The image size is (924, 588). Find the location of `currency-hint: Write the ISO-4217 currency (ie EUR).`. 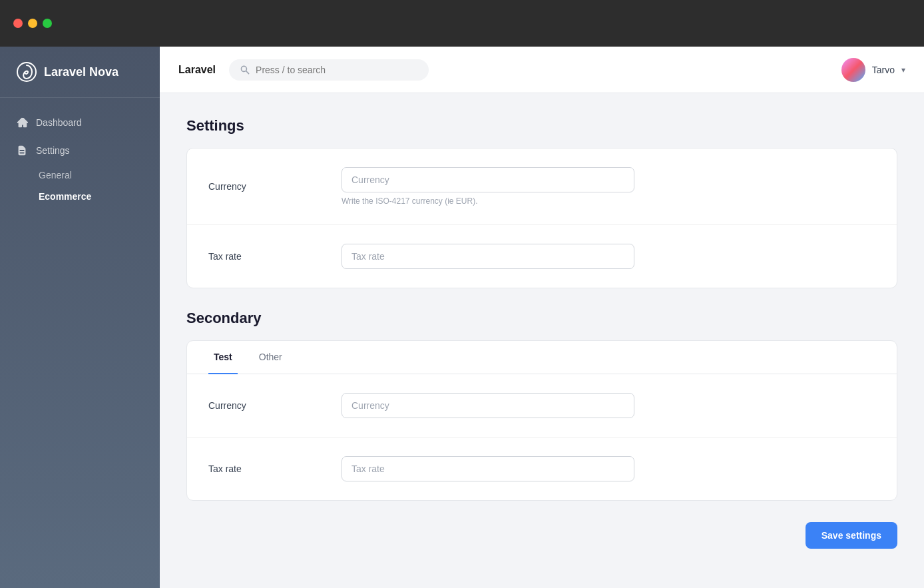

currency-hint: Write the ISO-4217 currency (ie EUR). is located at coordinates (608, 201).